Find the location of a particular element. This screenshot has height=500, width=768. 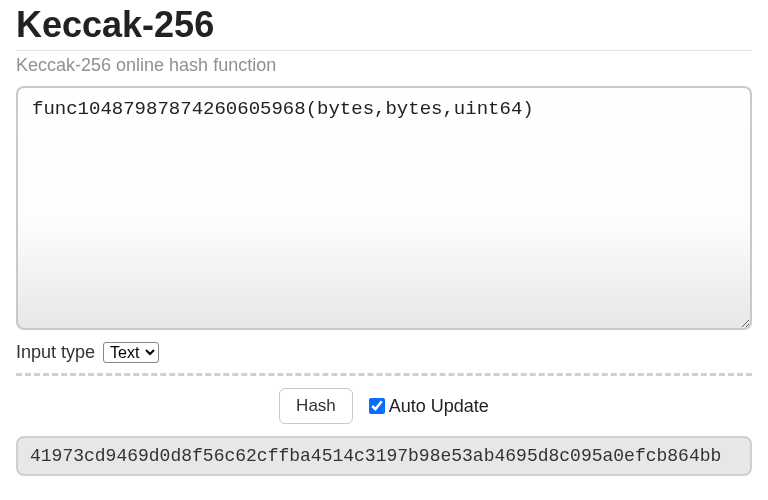

input-type-row: Input type Text is located at coordinates (384, 352).